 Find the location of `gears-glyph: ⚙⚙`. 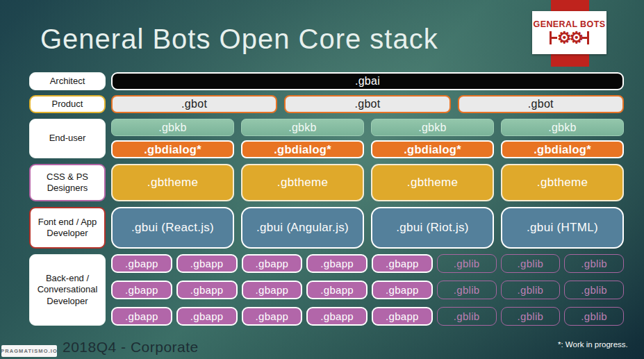

gears-glyph: ⚙⚙ is located at coordinates (570, 37).